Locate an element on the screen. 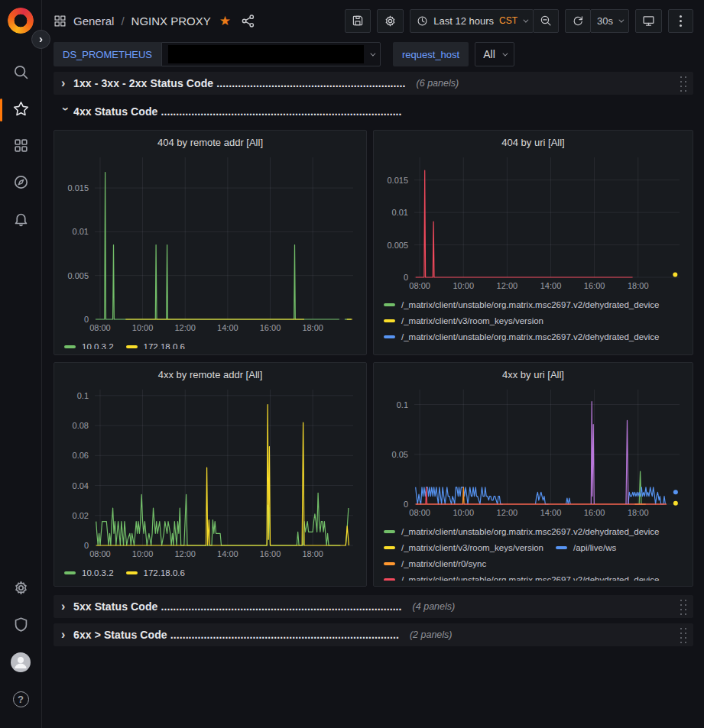 The width and height of the screenshot is (704, 728). panel-legend: /_matrix/client/unstable/org.matrix.msc2… is located at coordinates (534, 324).